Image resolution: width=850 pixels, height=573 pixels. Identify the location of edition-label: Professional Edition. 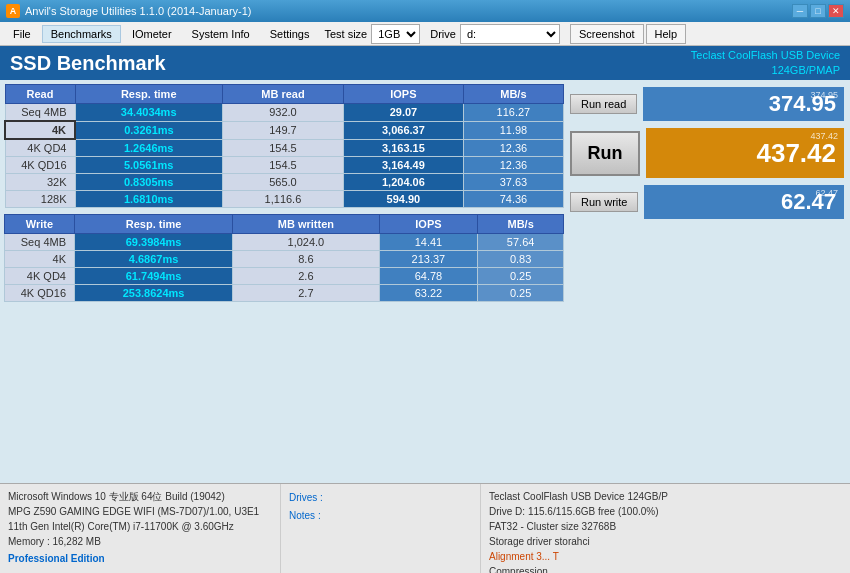
(140, 558).